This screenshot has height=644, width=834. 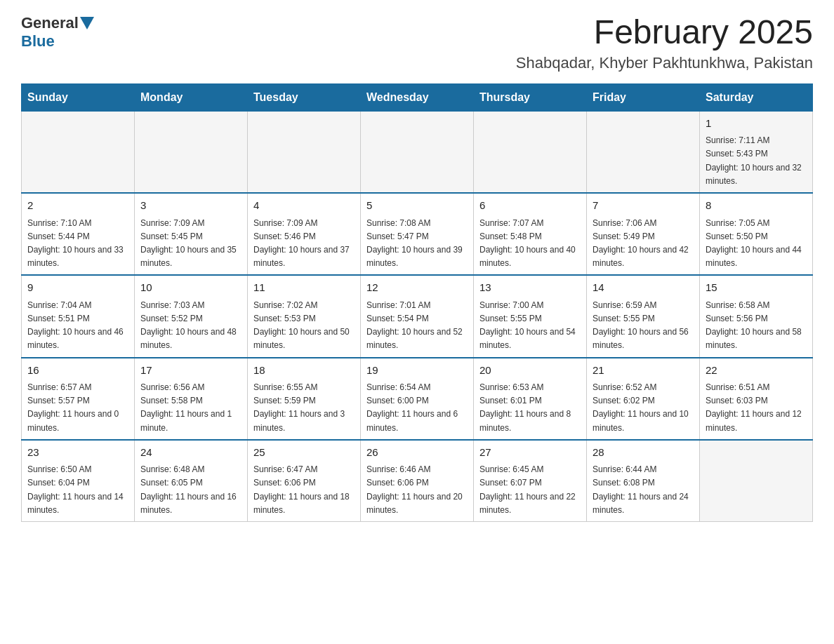 I want to click on day-info: Sunrise: 6:52 AM Sunset: 6:02 PM Dayligh…, so click(x=643, y=408).